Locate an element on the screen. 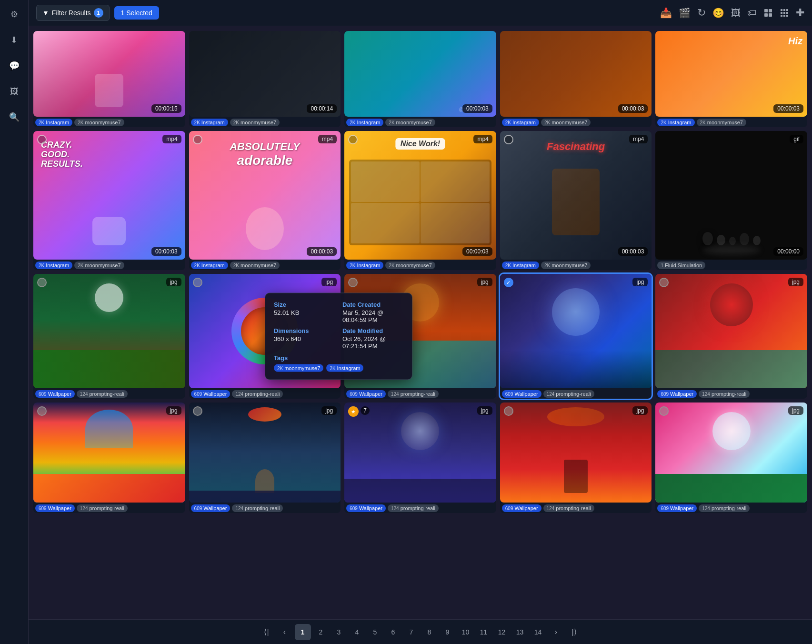 This screenshot has width=812, height=644. download-icon: ⬇ is located at coordinates (14, 40).